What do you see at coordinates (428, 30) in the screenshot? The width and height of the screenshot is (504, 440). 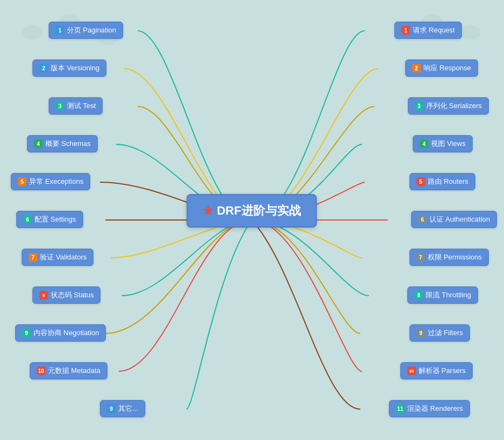 I see `node-request: 1 请求 Request` at bounding box center [428, 30].